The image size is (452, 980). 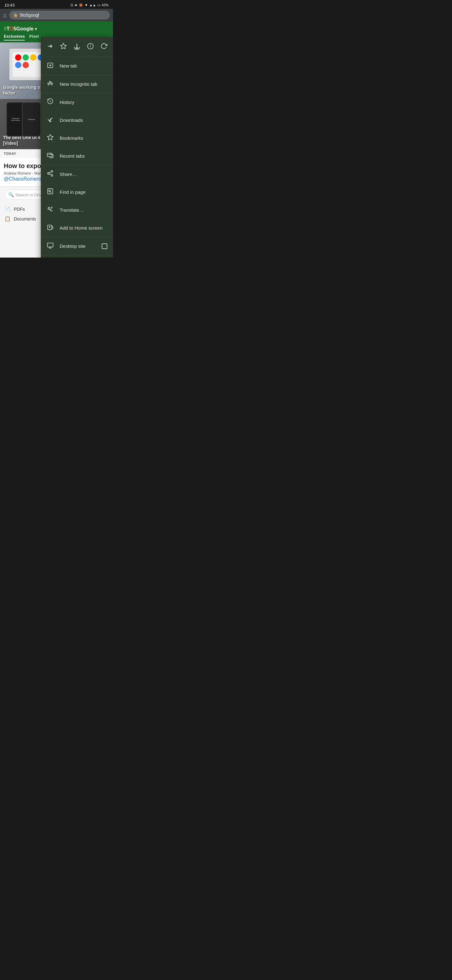 I want to click on menu-share-label: Share…, so click(x=84, y=174).